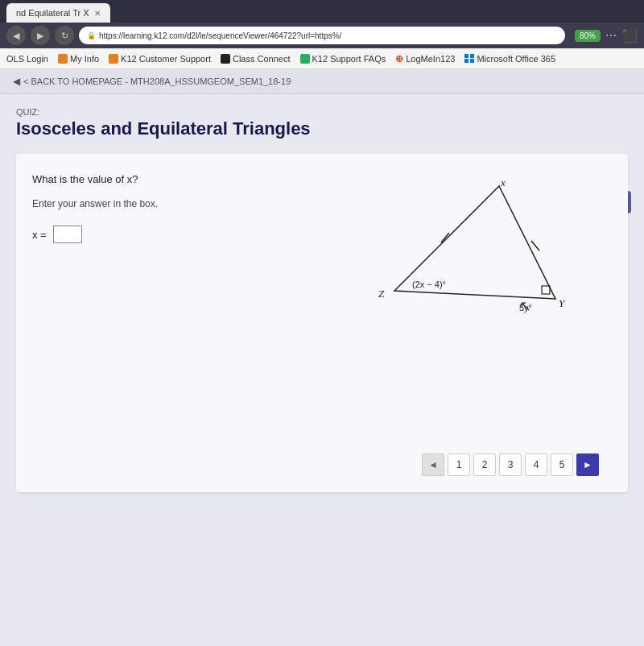 This screenshot has height=646, width=644. I want to click on triangle-diagram: Z x Y (2x − 4)° 5y°, so click(483, 259).